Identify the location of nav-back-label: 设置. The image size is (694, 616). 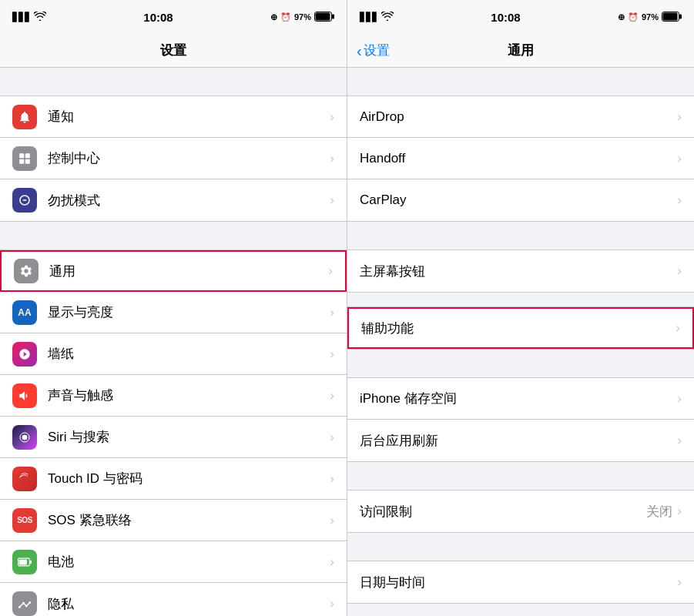
(377, 51).